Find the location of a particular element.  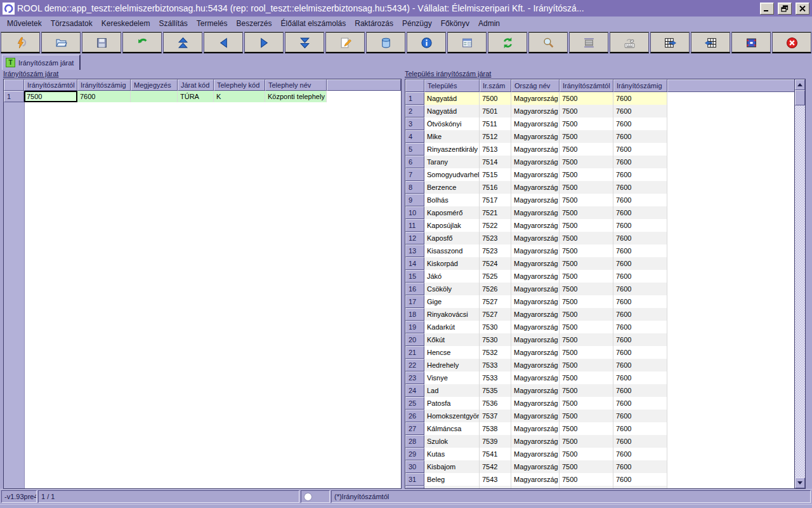

cell: Kálmáncsa is located at coordinates (452, 429).